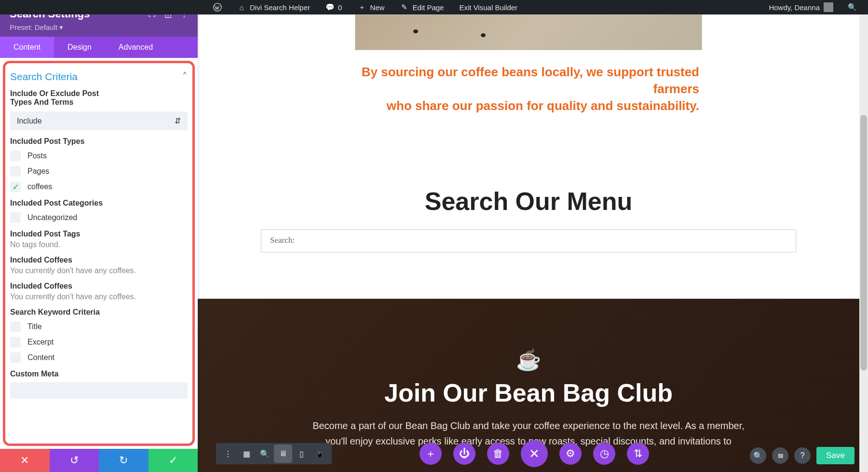 The width and height of the screenshot is (868, 472). What do you see at coordinates (44, 77) in the screenshot?
I see `section-title-text: Search Criteria` at bounding box center [44, 77].